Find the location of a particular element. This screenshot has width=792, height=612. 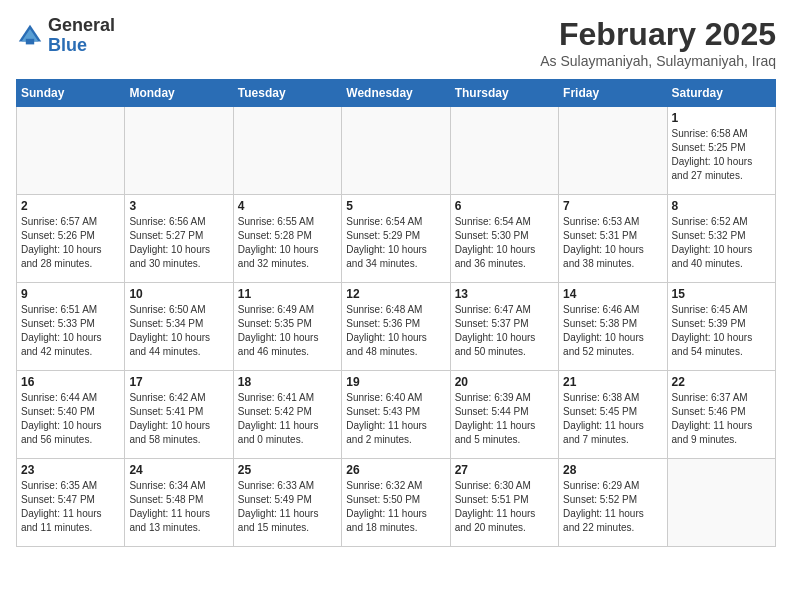

logo: General Blue is located at coordinates (66, 36).